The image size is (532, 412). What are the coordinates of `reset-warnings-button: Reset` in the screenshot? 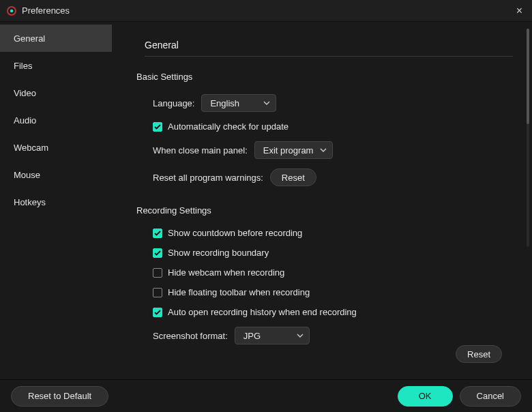 It's located at (293, 177).